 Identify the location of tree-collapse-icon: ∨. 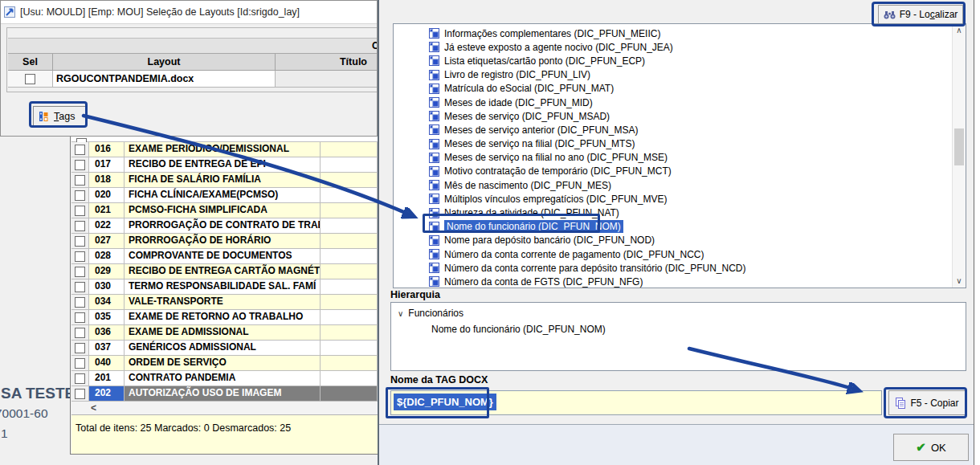
(400, 313).